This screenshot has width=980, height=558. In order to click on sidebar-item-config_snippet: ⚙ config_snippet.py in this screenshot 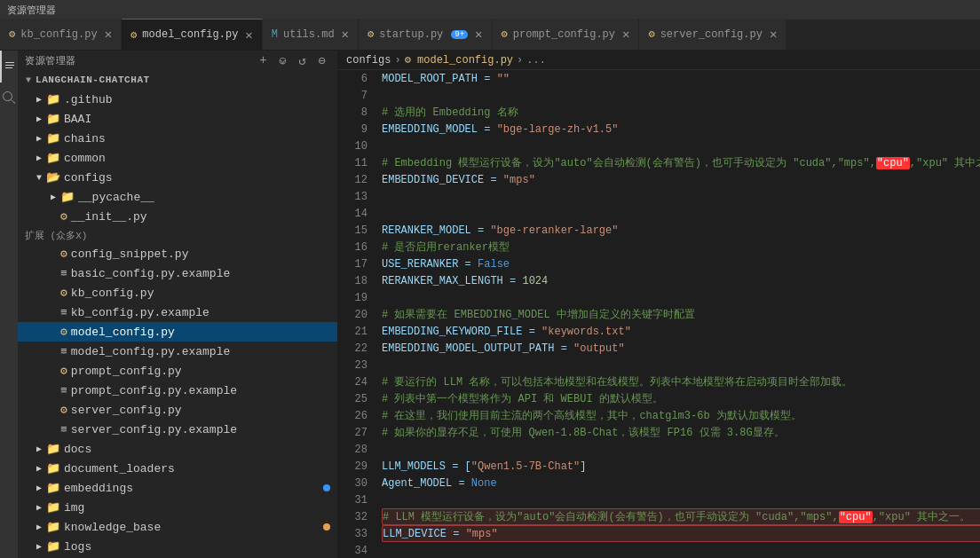, I will do `click(178, 254)`.